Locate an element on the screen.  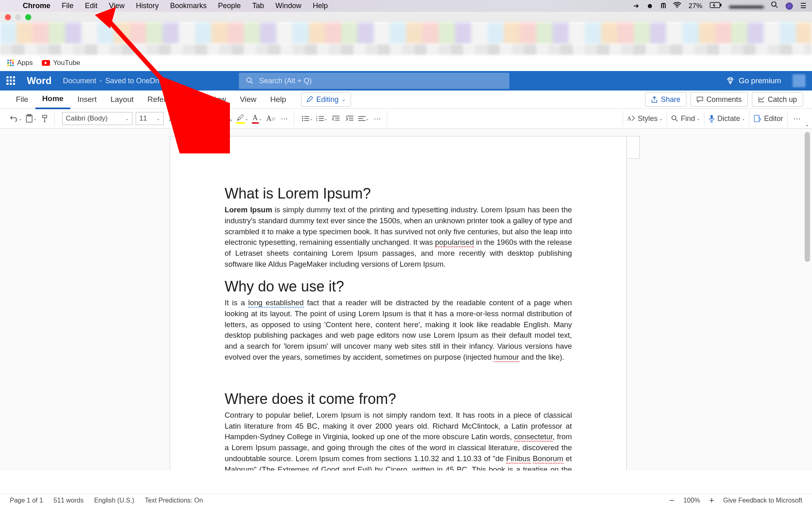
catch-up-icon is located at coordinates (761, 99).